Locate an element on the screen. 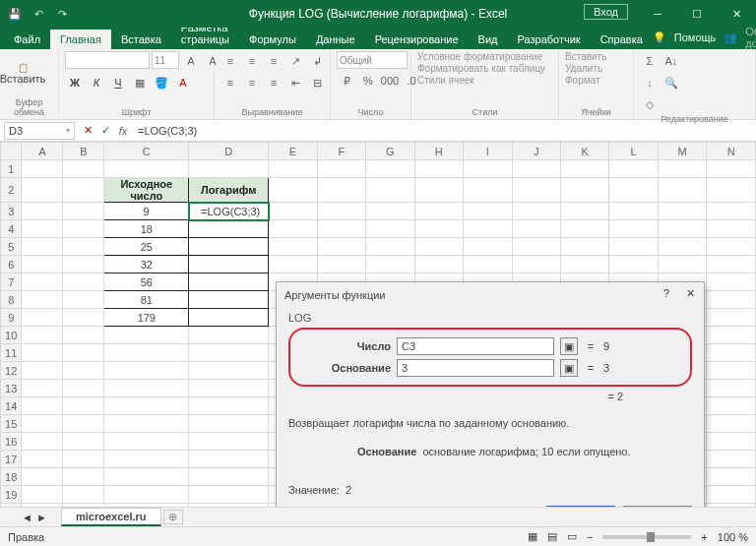 The width and height of the screenshot is (756, 546). align-top-icon: ≡ is located at coordinates (230, 61).